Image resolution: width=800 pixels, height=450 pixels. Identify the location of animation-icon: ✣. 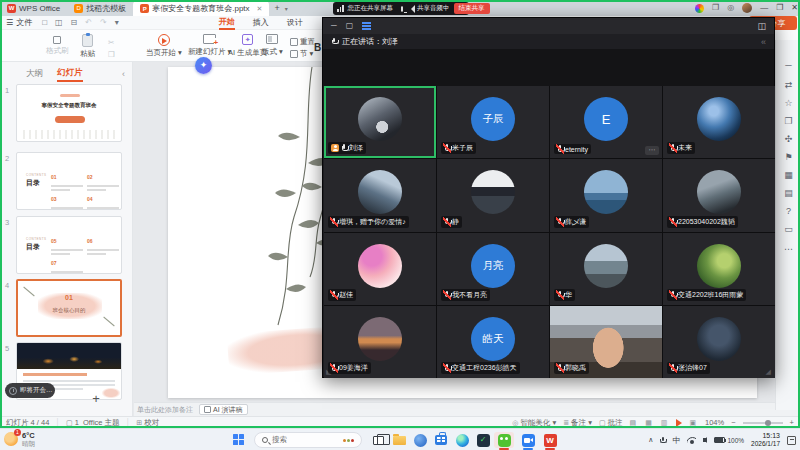
(788, 139).